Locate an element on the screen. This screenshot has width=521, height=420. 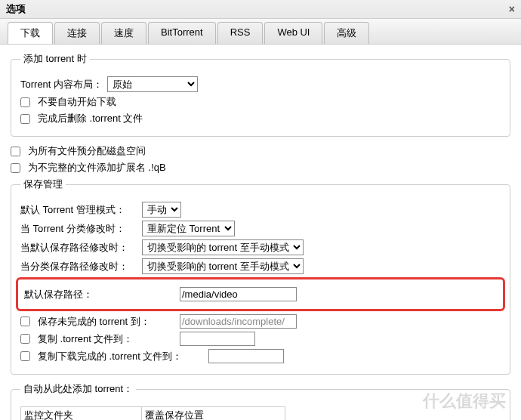
copy-finished-input is located at coordinates (246, 357).